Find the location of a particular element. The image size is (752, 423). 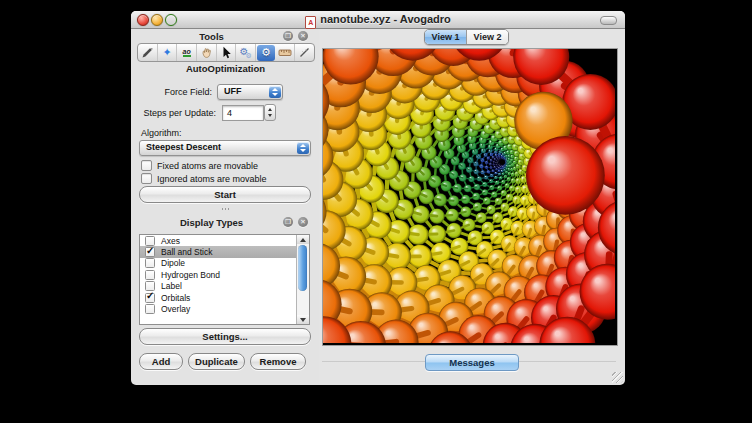

steps-stepper is located at coordinates (270, 112).